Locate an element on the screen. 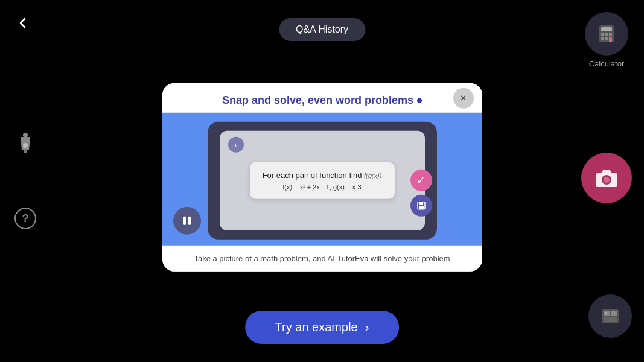 This screenshot has height=362, width=644. try-example-label: Try an example is located at coordinates (316, 327).